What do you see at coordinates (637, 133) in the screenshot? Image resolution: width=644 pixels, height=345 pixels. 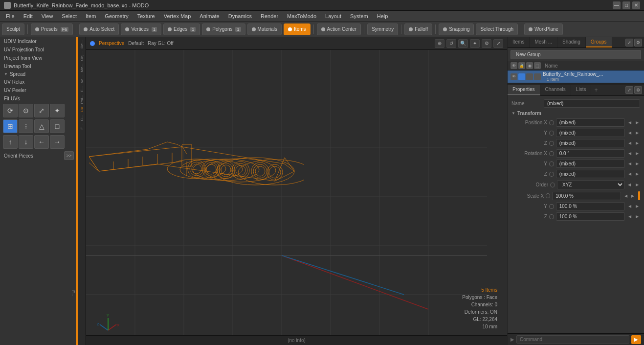 I see `position-y-right-arrow: ▶` at bounding box center [637, 133].